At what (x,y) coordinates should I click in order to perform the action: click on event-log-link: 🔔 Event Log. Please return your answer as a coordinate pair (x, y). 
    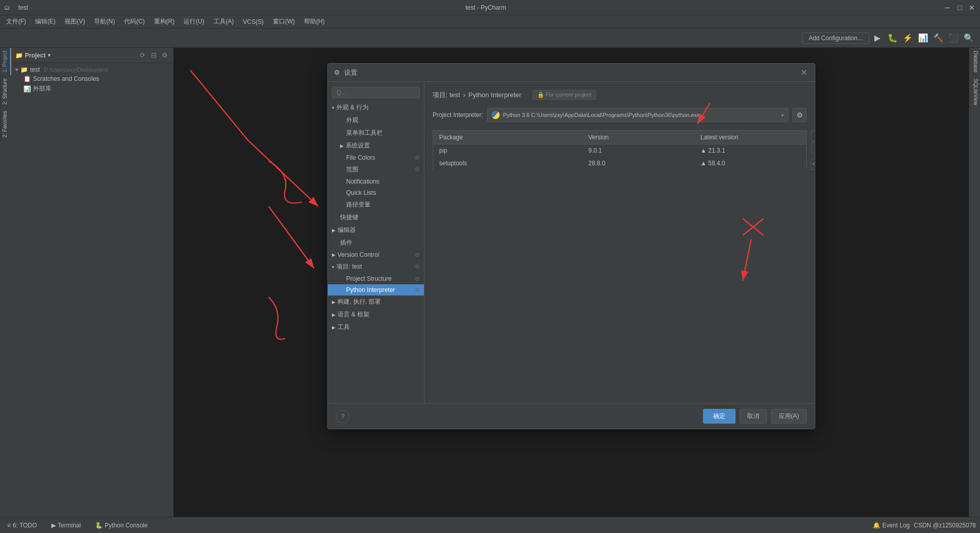
    Looking at the image, I should click on (891, 525).